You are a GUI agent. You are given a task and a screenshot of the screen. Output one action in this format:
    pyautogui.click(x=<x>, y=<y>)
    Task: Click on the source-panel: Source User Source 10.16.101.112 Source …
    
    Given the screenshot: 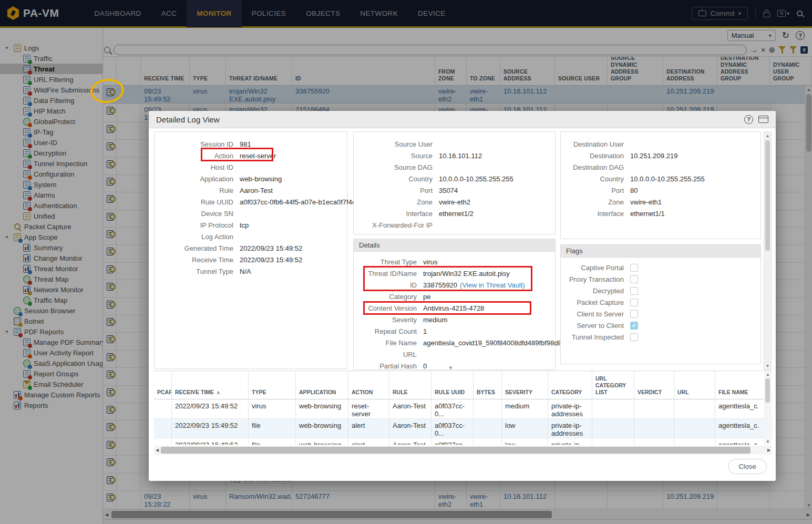 What is the action you would take?
    pyautogui.click(x=454, y=183)
    